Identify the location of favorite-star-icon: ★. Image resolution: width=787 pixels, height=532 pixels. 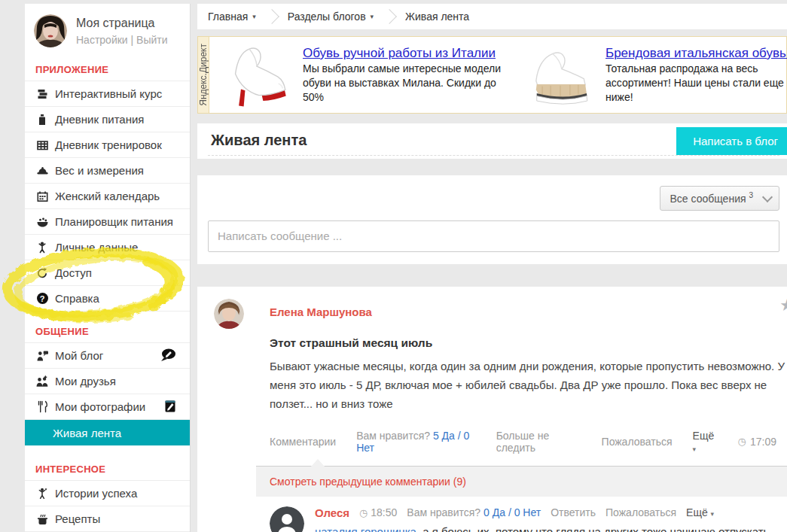
(783, 306).